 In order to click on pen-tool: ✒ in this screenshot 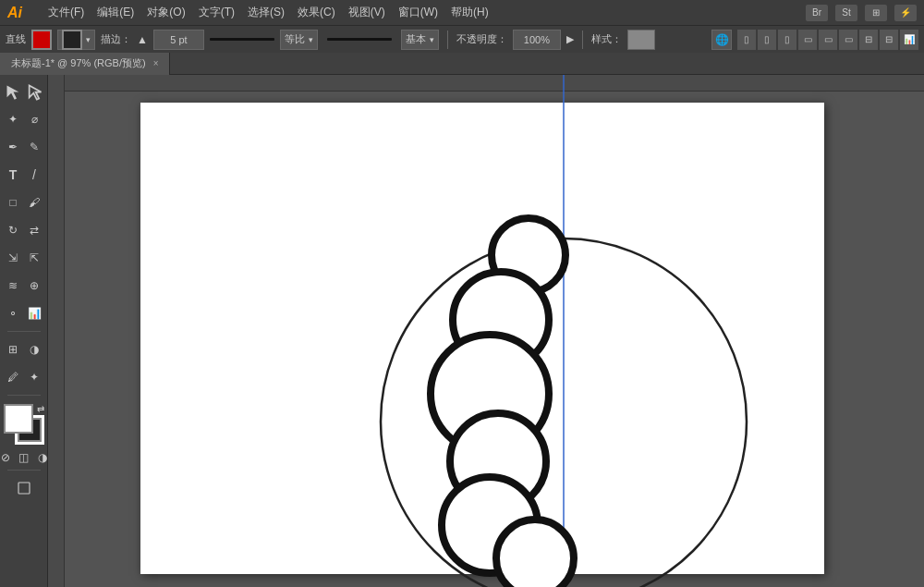, I will do `click(13, 147)`.